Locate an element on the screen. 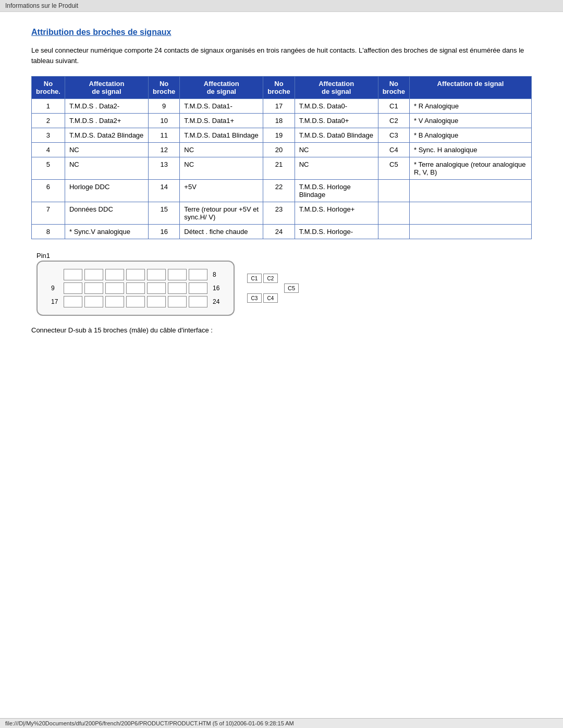 The height and width of the screenshot is (728, 563). c-row-bottom: C3 C4 is located at coordinates (263, 298).